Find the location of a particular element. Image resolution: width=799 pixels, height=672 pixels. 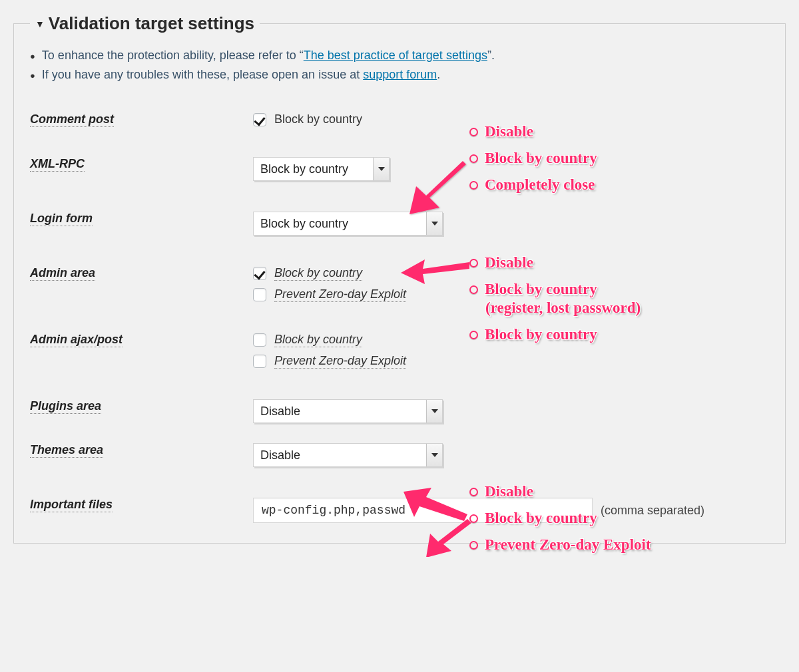

label-login-form: Login form is located at coordinates (61, 219).